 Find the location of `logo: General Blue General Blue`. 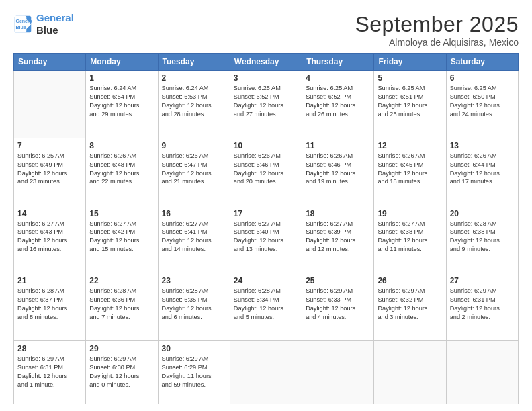

logo: General Blue General Blue is located at coordinates (44, 24).